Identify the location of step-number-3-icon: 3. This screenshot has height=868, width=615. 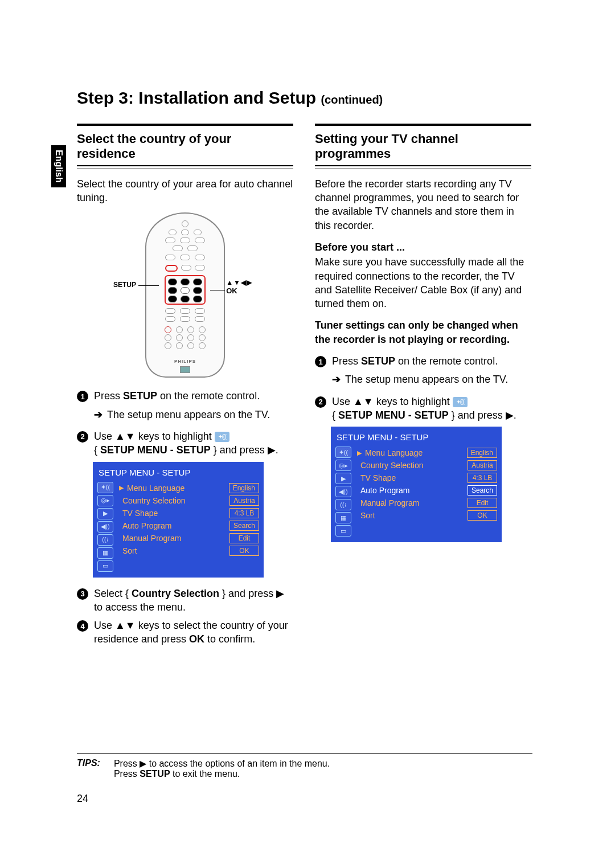
(83, 594).